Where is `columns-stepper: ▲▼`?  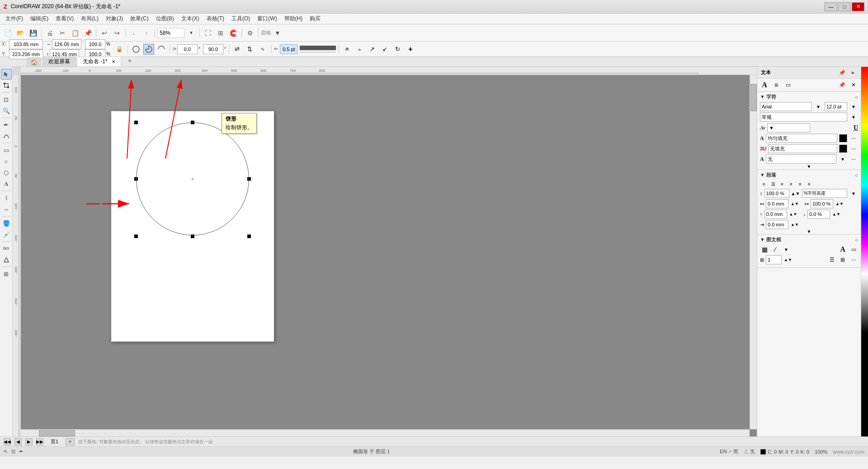 columns-stepper: ▲▼ is located at coordinates (788, 260).